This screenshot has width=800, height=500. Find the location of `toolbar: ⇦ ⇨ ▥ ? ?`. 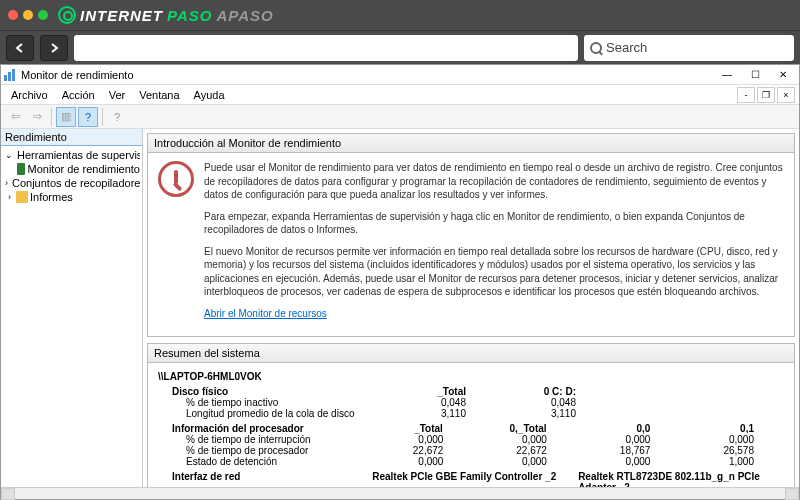

toolbar: ⇦ ⇨ ▥ ? ? is located at coordinates (400, 117).